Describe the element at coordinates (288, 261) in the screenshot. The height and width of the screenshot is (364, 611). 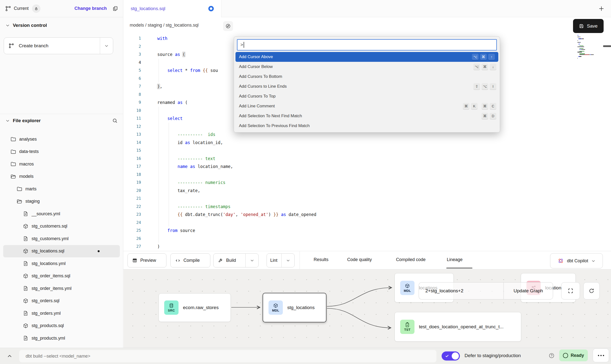
I see `lint-dropdown` at that location.